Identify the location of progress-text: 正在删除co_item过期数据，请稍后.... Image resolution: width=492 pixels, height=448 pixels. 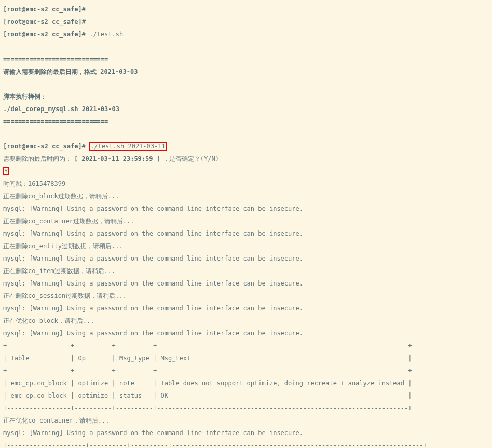
(246, 271).